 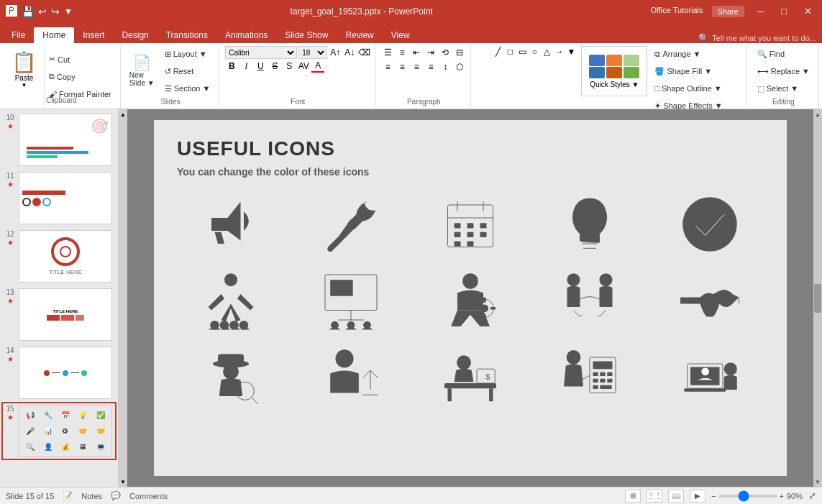 What do you see at coordinates (402, 67) in the screenshot?
I see `align-center-button: ≡` at bounding box center [402, 67].